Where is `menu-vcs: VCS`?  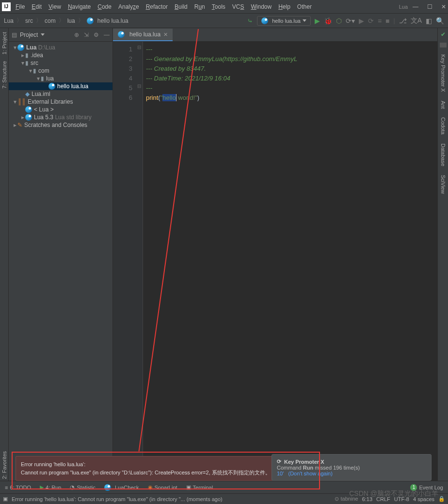 menu-vcs: VCS is located at coordinates (239, 7).